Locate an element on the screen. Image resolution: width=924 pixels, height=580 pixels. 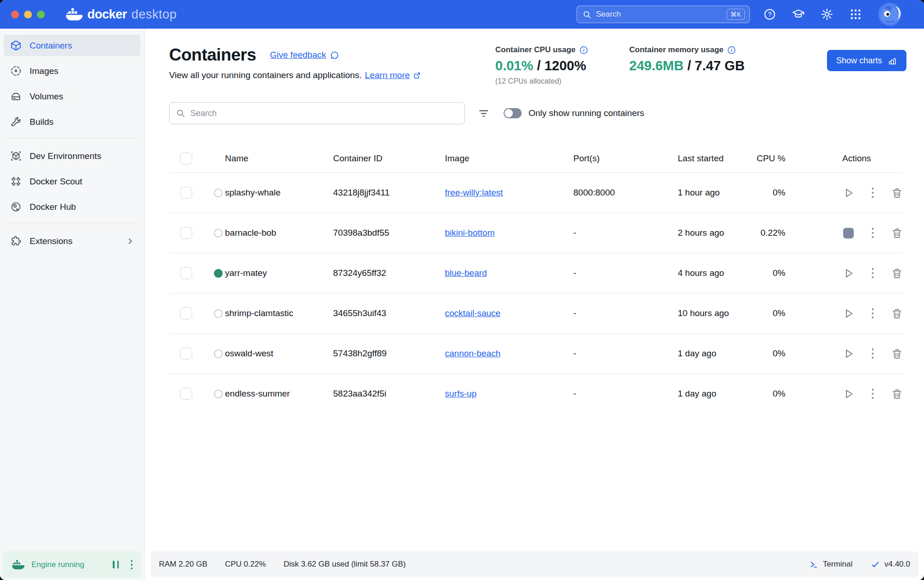
volumes-icon is located at coordinates (16, 96).